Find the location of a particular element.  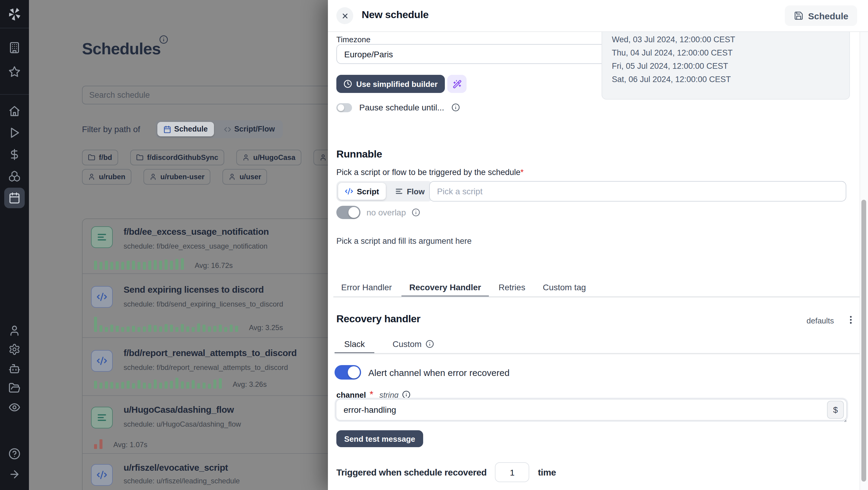

alert-channel-toggle is located at coordinates (348, 372).